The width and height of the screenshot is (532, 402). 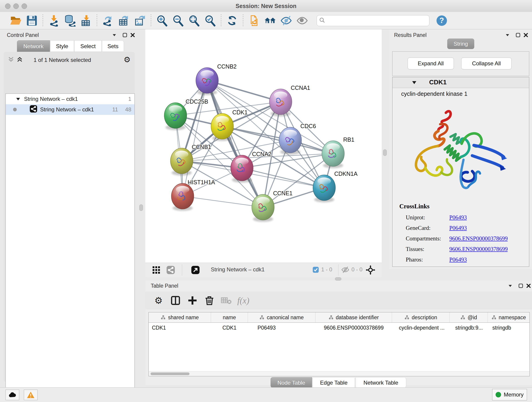 I want to click on horizontal-splitter-handle, so click(x=338, y=279).